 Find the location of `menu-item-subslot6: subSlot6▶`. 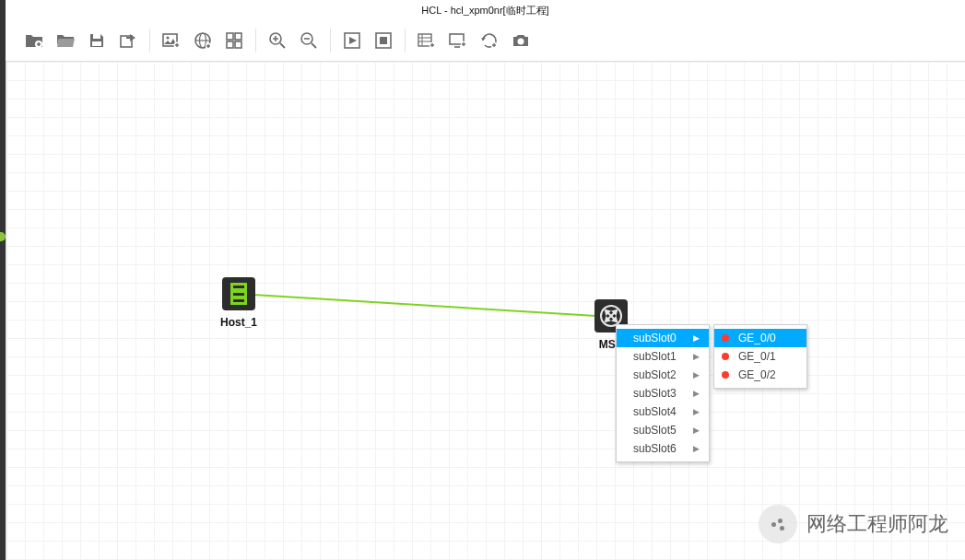

menu-item-subslot6: subSlot6▶ is located at coordinates (663, 449).